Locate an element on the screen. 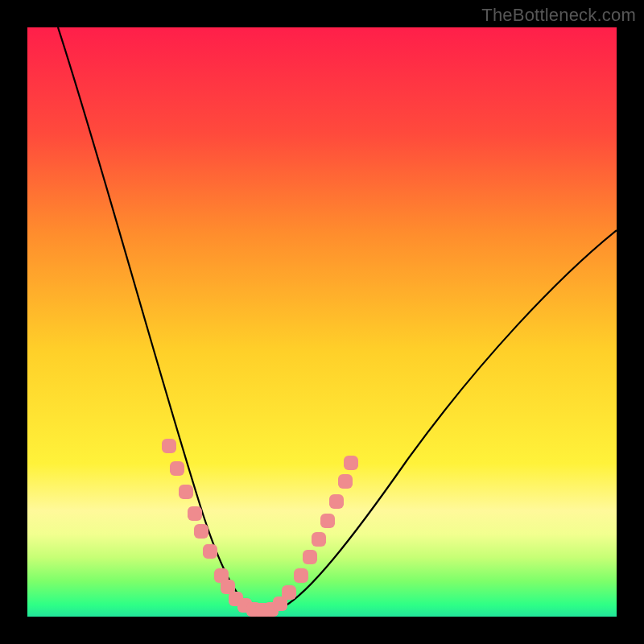 The image size is (644, 644). watermark-text: TheBottleneck.com is located at coordinates (559, 15).